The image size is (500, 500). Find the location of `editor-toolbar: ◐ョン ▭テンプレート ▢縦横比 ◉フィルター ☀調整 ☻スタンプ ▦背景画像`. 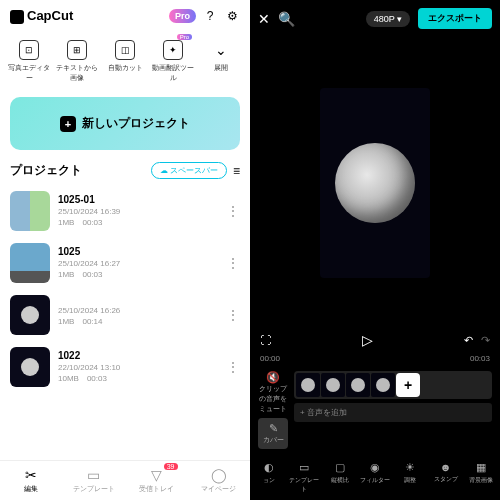

editor-toolbar: ◐ョン ▭テンプレート ▢縦横比 ◉フィルター ☀調整 ☻スタンプ ▦背景画像 is located at coordinates (375, 478).